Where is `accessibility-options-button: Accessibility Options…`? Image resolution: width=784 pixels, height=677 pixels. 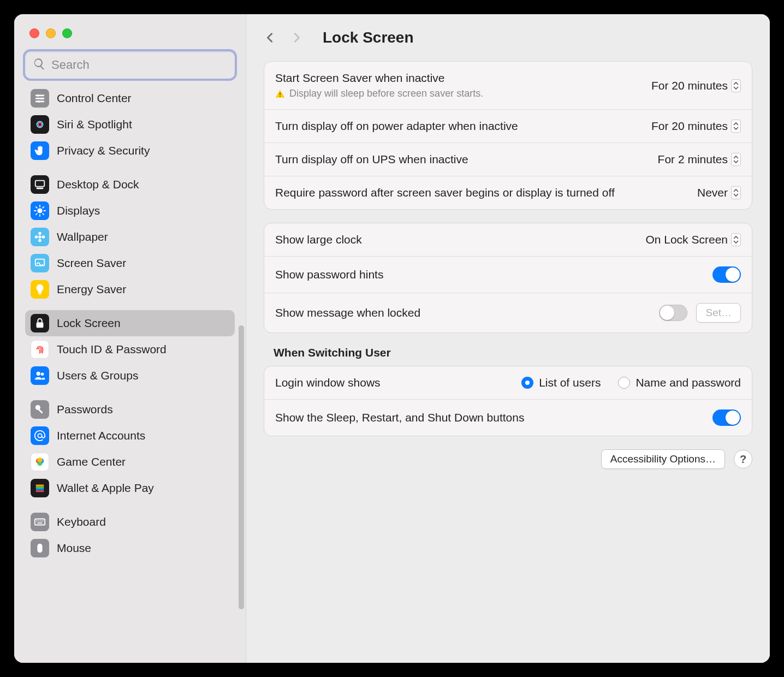
accessibility-options-button: Accessibility Options… is located at coordinates (663, 459).